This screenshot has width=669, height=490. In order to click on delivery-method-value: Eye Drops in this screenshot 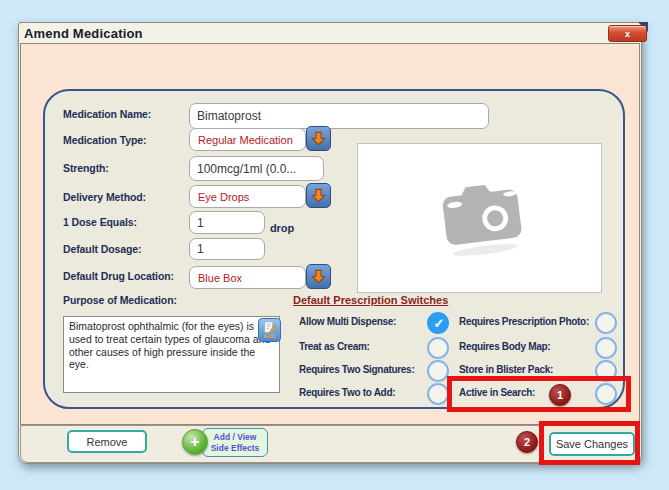, I will do `click(224, 197)`.